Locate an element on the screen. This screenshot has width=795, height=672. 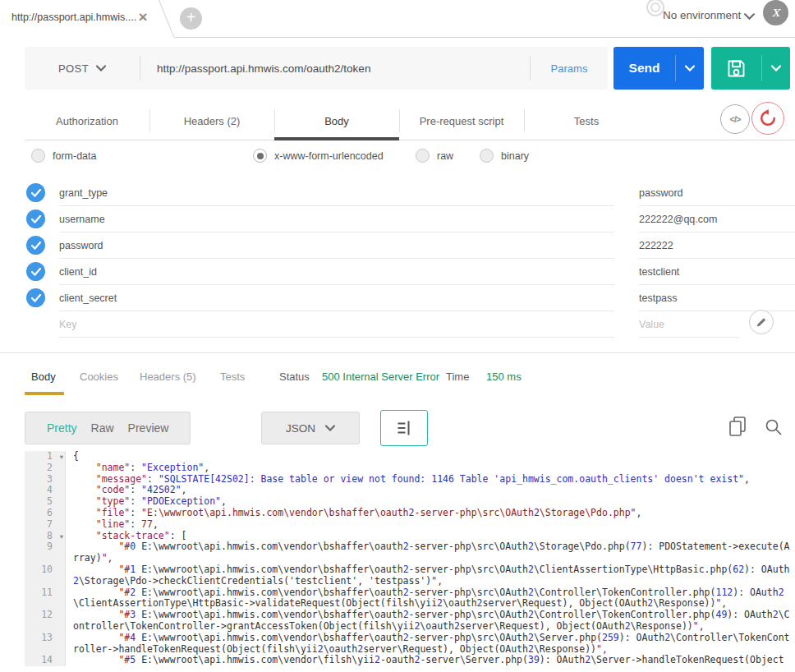
code-line: 1▾{ is located at coordinates (410, 457).